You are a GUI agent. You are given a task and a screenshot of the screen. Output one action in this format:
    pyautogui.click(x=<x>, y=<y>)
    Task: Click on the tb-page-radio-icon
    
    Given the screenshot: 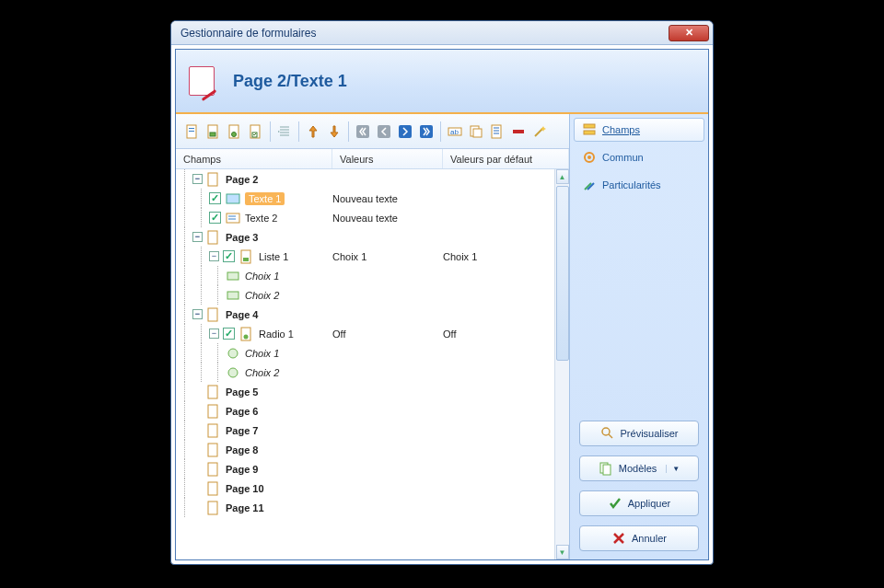 What is the action you would take?
    pyautogui.click(x=235, y=132)
    